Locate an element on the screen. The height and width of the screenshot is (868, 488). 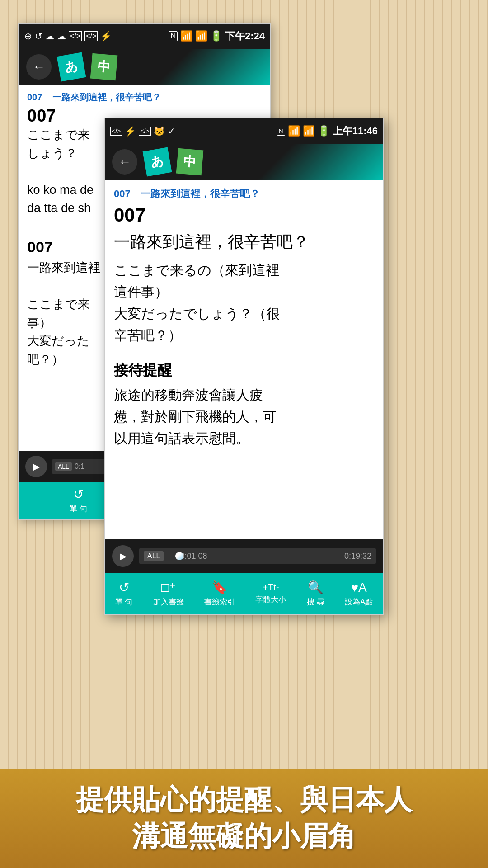
code-icon-front2: </> is located at coordinates (145, 131).